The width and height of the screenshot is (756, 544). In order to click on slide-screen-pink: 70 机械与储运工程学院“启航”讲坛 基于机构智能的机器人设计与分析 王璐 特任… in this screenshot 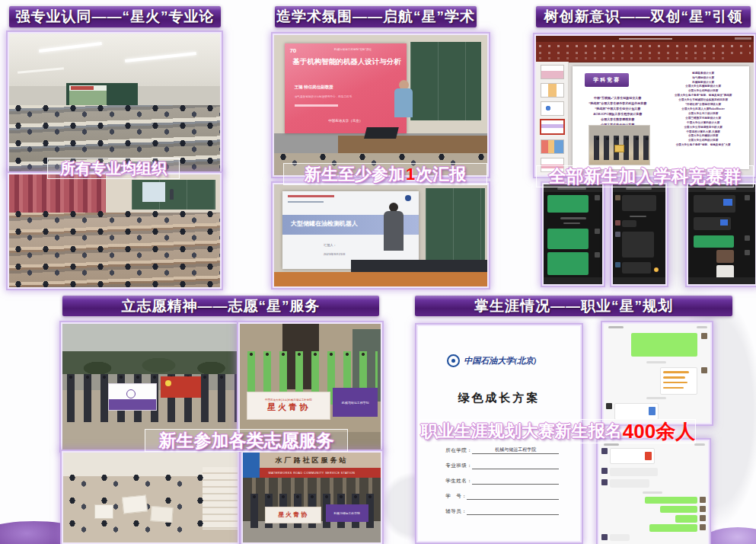, I will do `click(346, 88)`.